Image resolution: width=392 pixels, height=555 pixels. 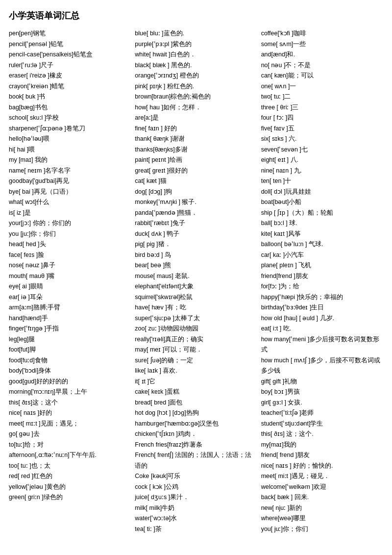 What do you see at coordinates (196, 445) in the screenshot?
I see `word-item: French fries[fraɪz]炸薯条` at bounding box center [196, 445].